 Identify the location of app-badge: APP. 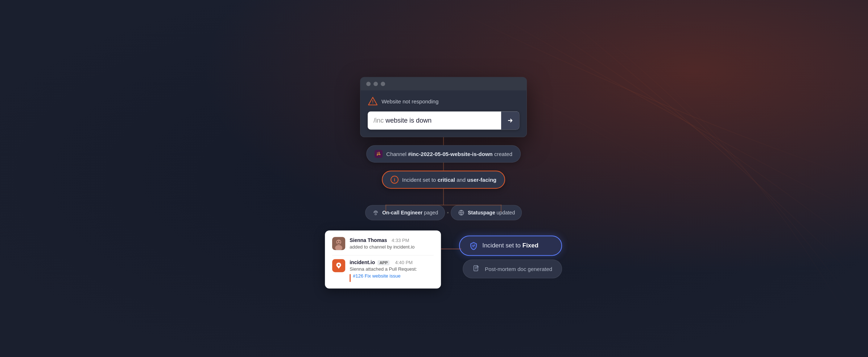
(384, 263).